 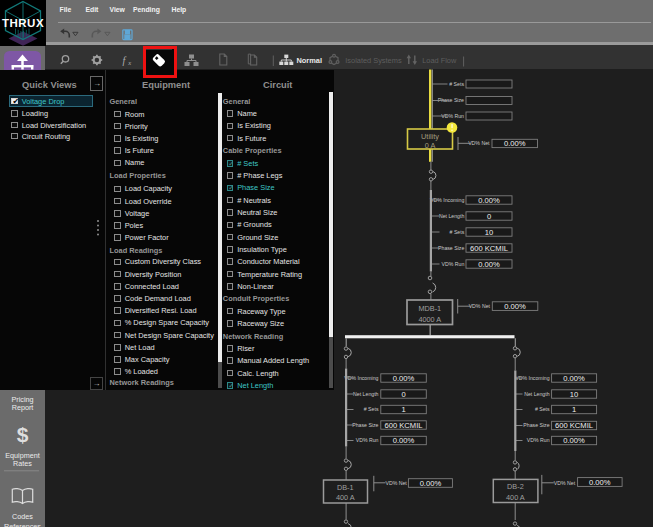 I want to click on svg-text: THRUX, so click(x=23, y=23).